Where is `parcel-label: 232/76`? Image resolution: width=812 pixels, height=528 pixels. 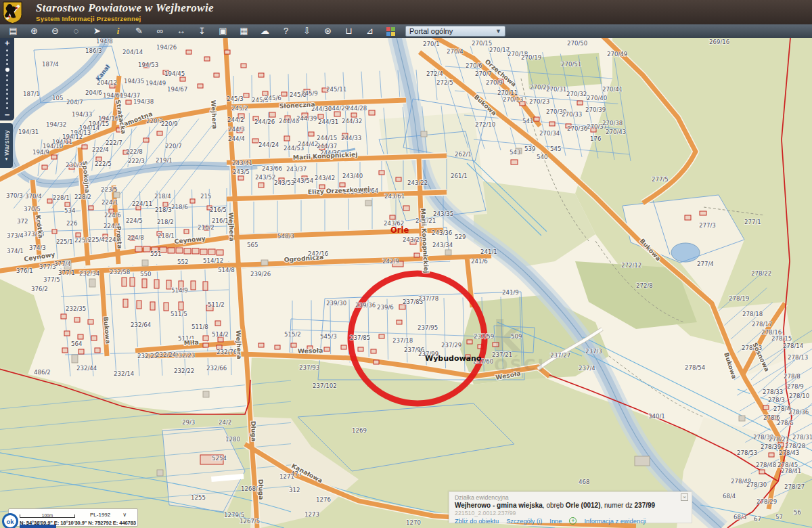 parcel-label: 232/76 is located at coordinates (227, 352).